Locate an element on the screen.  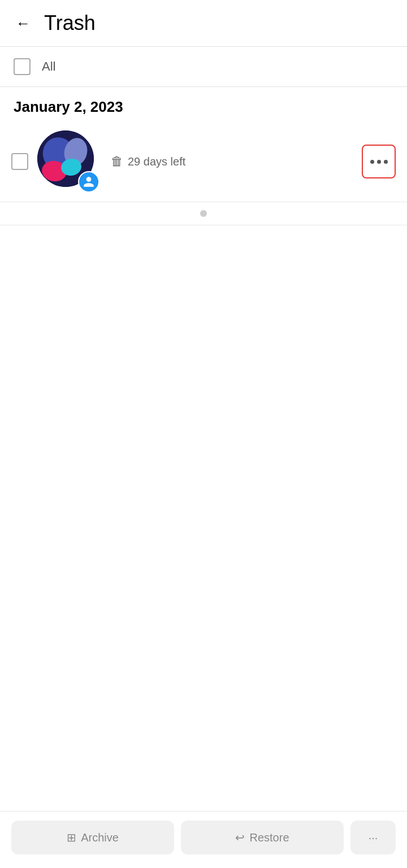
more-options-button is located at coordinates (379, 162).